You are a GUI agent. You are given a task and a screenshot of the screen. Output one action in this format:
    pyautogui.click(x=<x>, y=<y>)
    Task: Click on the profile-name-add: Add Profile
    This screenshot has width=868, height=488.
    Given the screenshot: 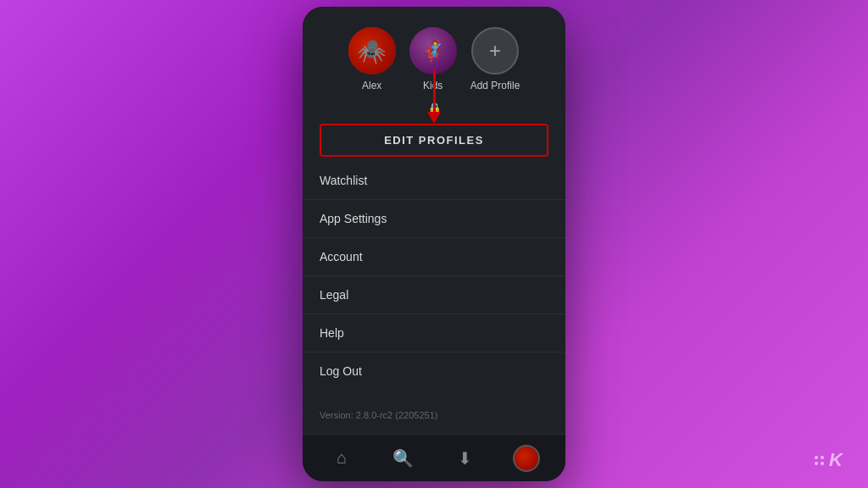 What is the action you would take?
    pyautogui.click(x=495, y=86)
    